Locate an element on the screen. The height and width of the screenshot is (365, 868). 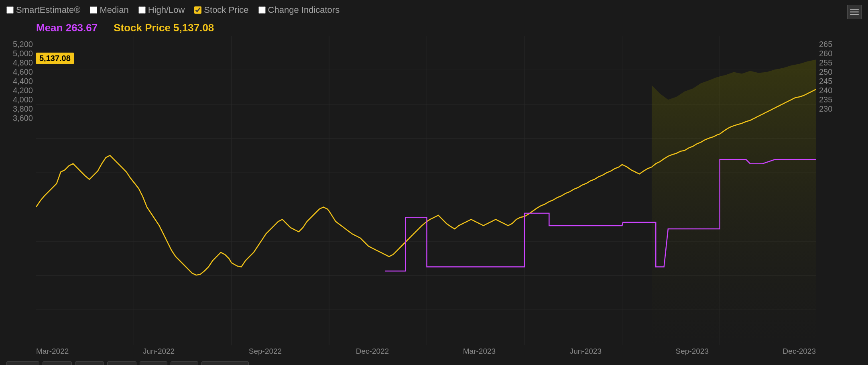
mean-value: 263.67 is located at coordinates (82, 28).